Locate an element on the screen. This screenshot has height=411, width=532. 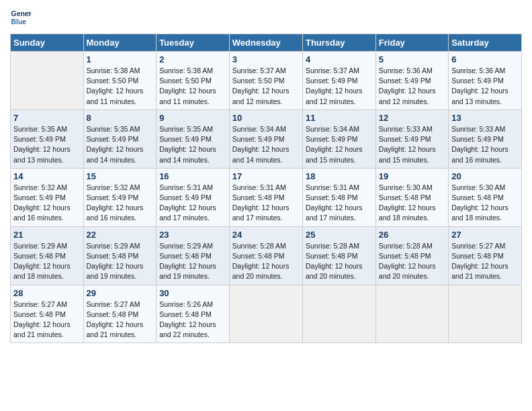
logo: General Blue is located at coordinates (22, 17).